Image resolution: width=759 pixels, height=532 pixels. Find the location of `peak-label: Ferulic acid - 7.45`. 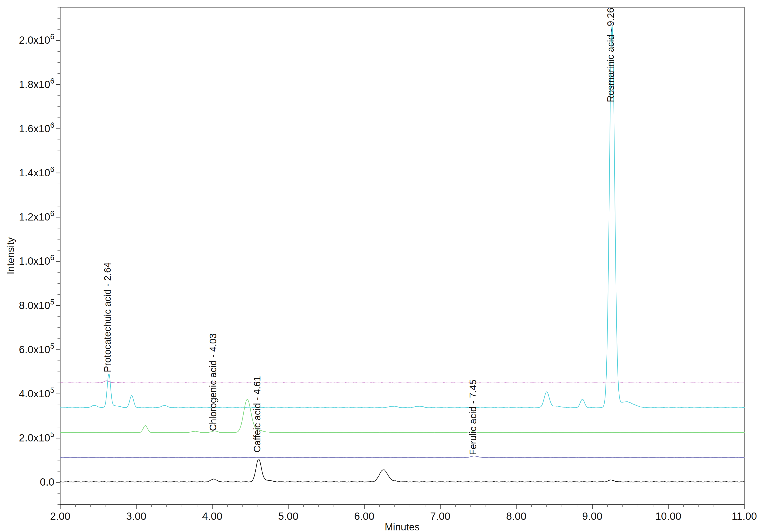

peak-label: Ferulic acid - 7.45 is located at coordinates (473, 418).